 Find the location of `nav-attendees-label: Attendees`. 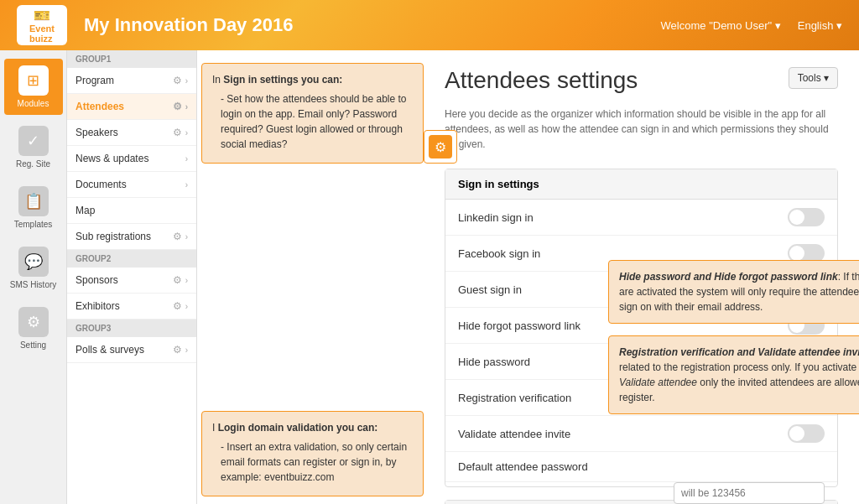

nav-attendees-label: Attendees is located at coordinates (100, 107).